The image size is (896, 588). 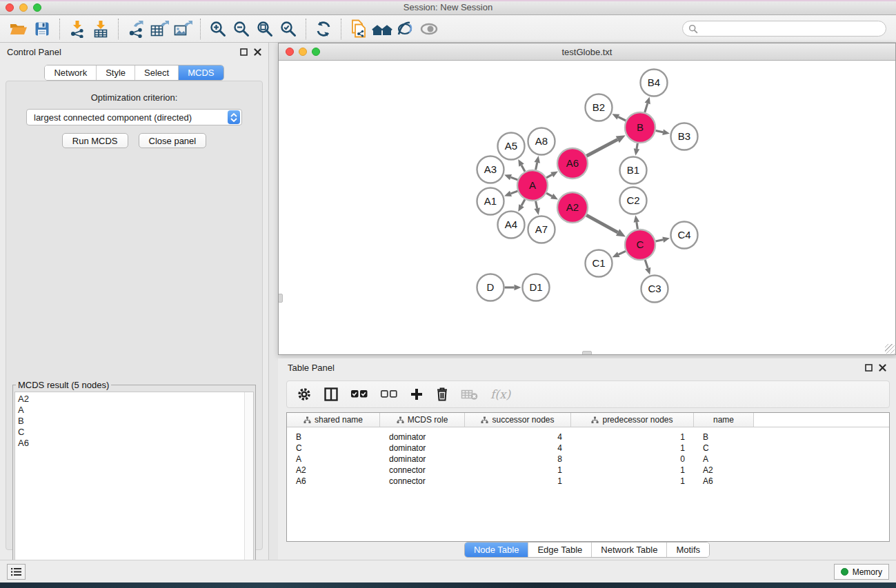 I want to click on criterion-dropdown: largest connected component (directed), so click(x=134, y=117).